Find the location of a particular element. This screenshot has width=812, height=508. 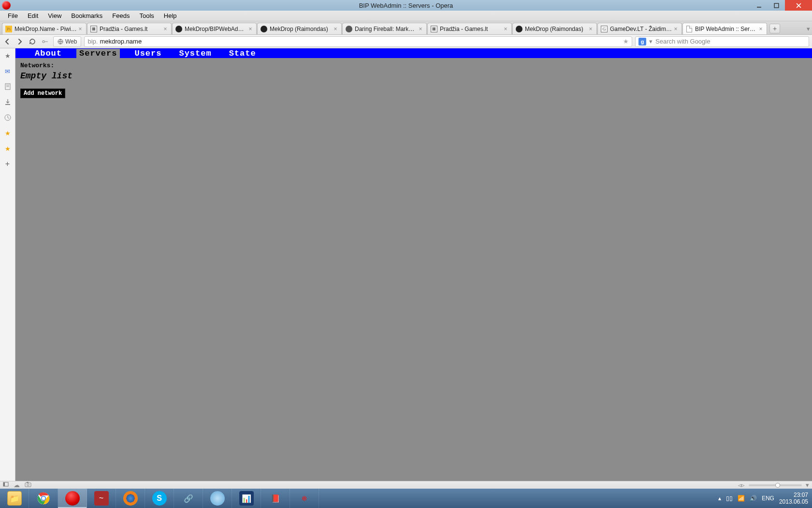

menu-file: File is located at coordinates (13, 15).